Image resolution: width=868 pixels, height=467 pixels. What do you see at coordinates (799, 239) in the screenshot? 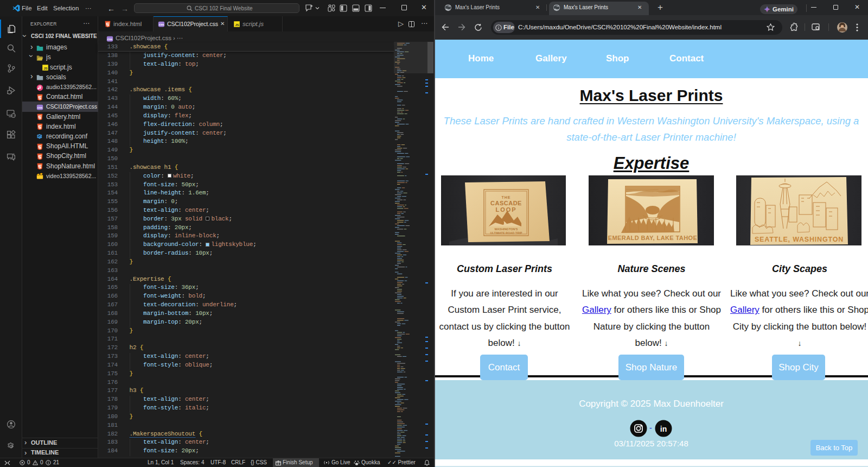
I see `svg-text: SEATTLE, WASHINGTON` at bounding box center [799, 239].